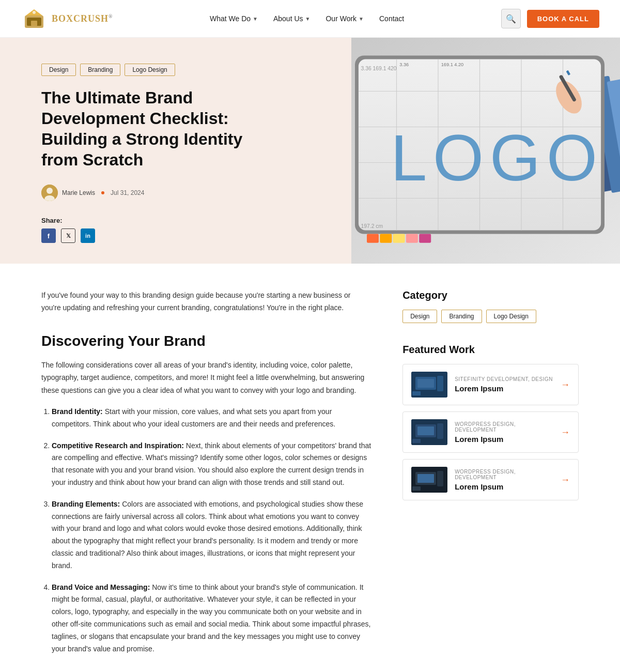 The width and height of the screenshot is (620, 672). What do you see at coordinates (34, 19) in the screenshot?
I see `logo-icon` at bounding box center [34, 19].